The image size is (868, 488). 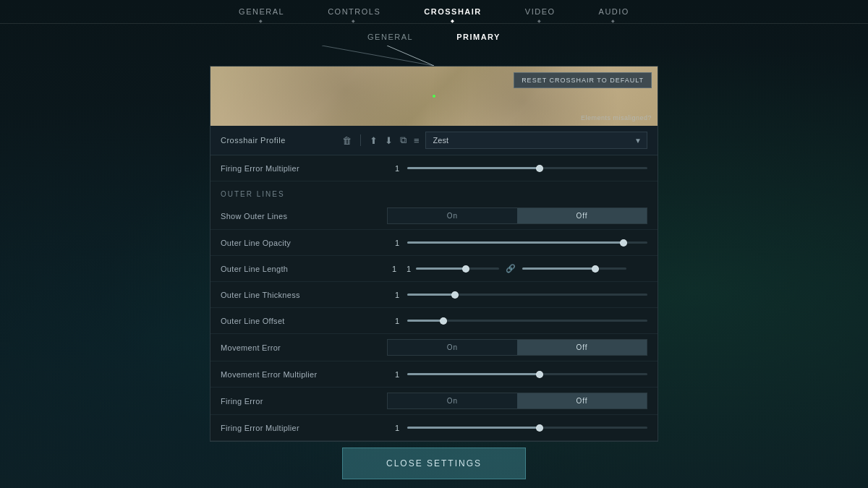 I want to click on nav-crosshair: CROSSHAIR, so click(x=453, y=14).